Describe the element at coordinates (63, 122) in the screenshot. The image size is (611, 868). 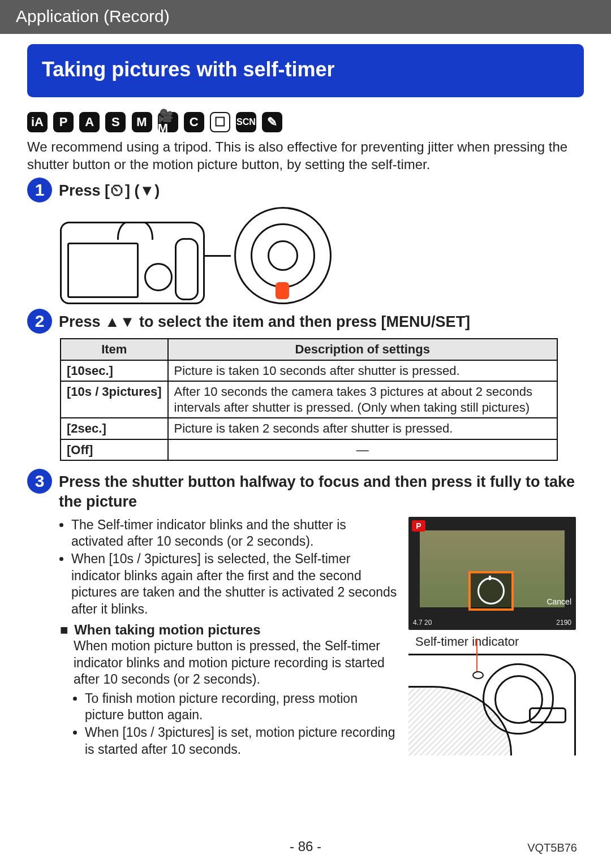
I see `mode-icon-p: P` at that location.